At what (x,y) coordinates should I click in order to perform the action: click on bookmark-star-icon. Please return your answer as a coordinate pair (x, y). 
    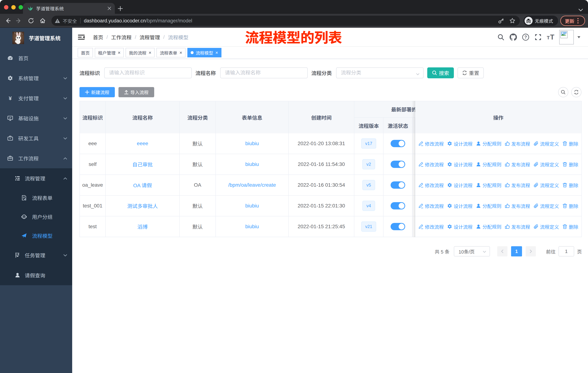
    Looking at the image, I should click on (512, 21).